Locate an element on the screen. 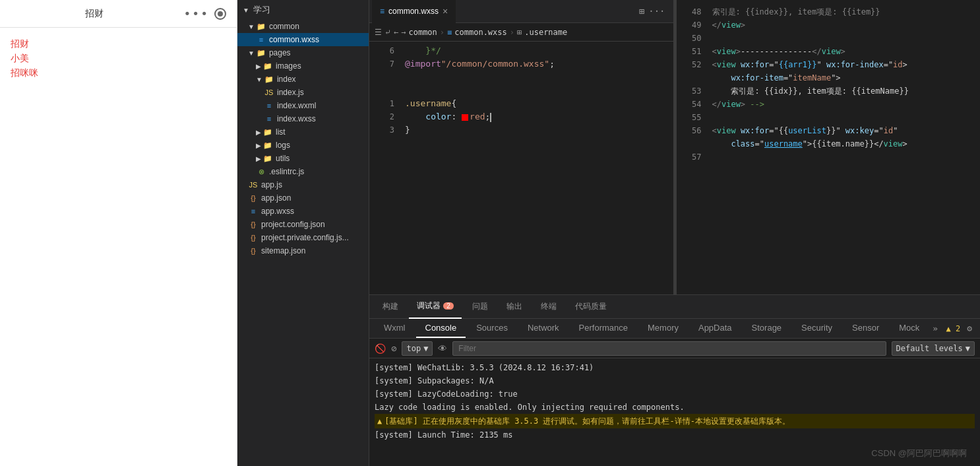 The image size is (980, 466). tree-item-project-config: {} project.config.json is located at coordinates (303, 224).